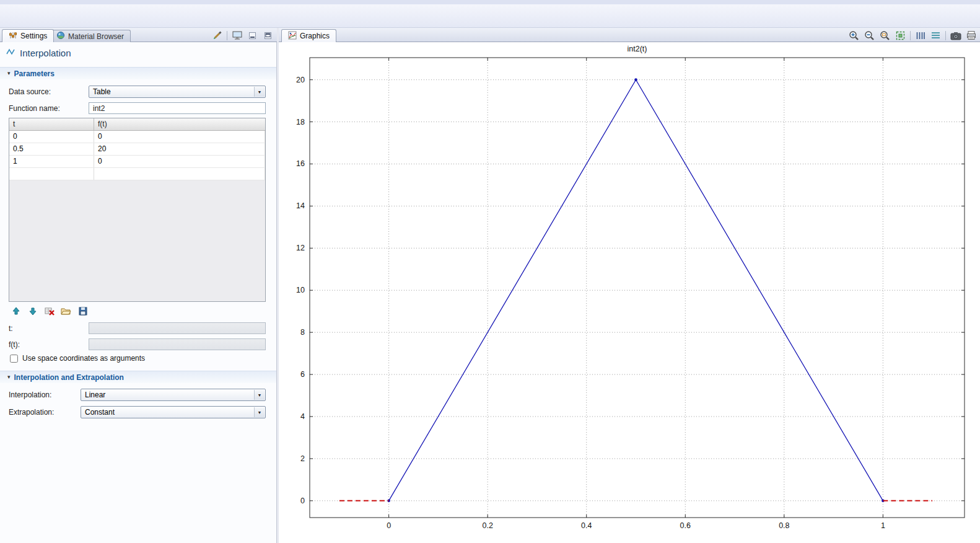  I want to click on function-name-value: int2, so click(99, 108).